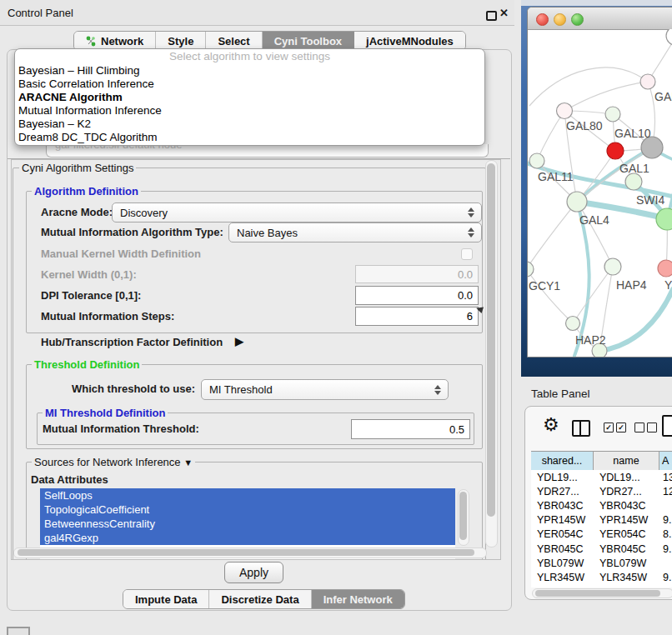 The width and height of the screenshot is (672, 635). What do you see at coordinates (562, 461) in the screenshot?
I see `column-header-shared-name: shared...` at bounding box center [562, 461].